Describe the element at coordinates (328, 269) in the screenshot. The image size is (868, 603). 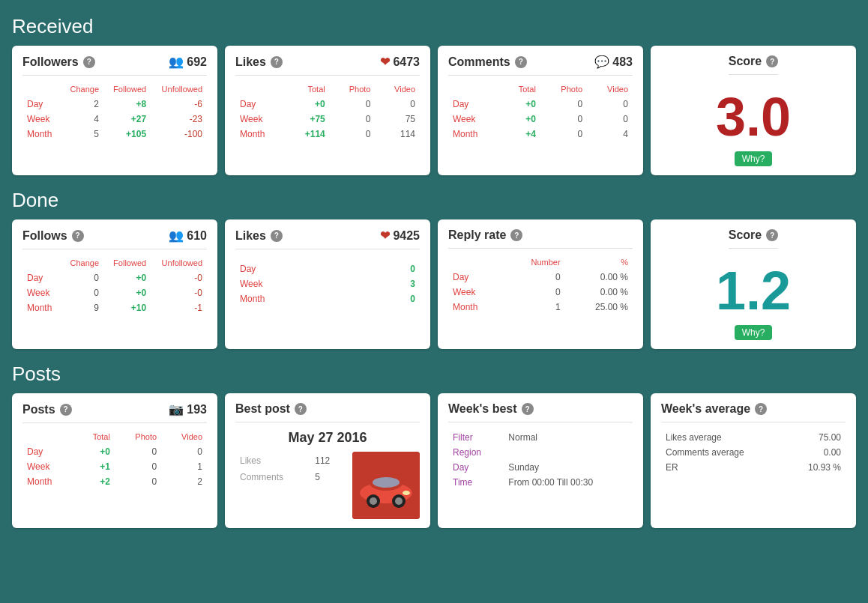
I see `table-row: Day 0` at that location.